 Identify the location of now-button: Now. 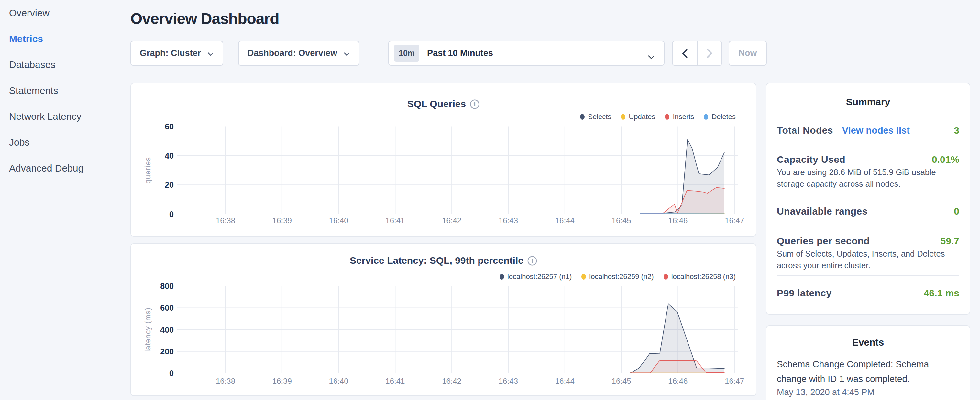
(748, 53).